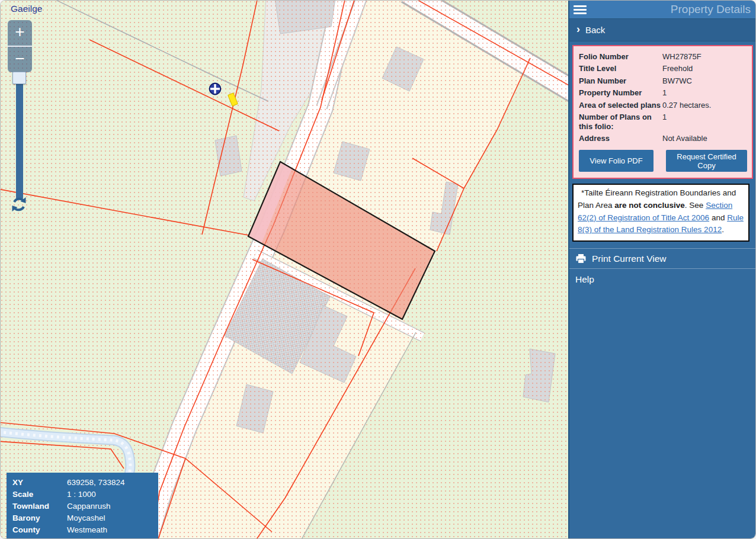 The width and height of the screenshot is (756, 539). I want to click on detail-row-title-level: Title Level Freehold, so click(663, 69).